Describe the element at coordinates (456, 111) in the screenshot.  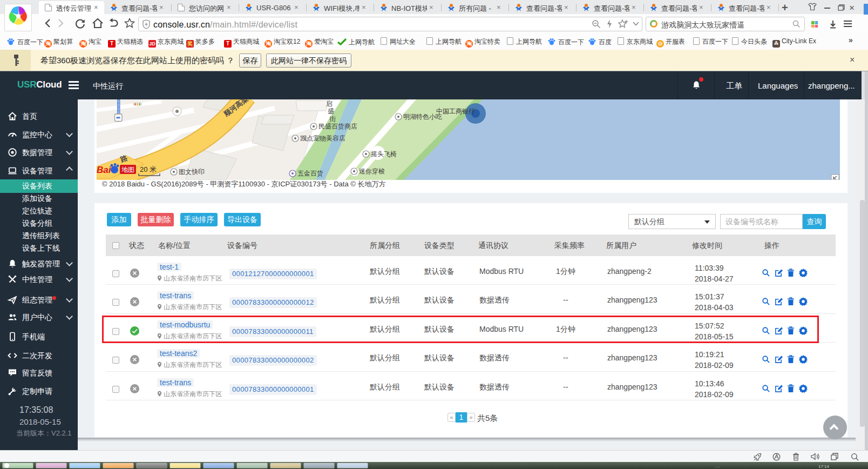
I see `svg-text: 中国工商银行` at that location.